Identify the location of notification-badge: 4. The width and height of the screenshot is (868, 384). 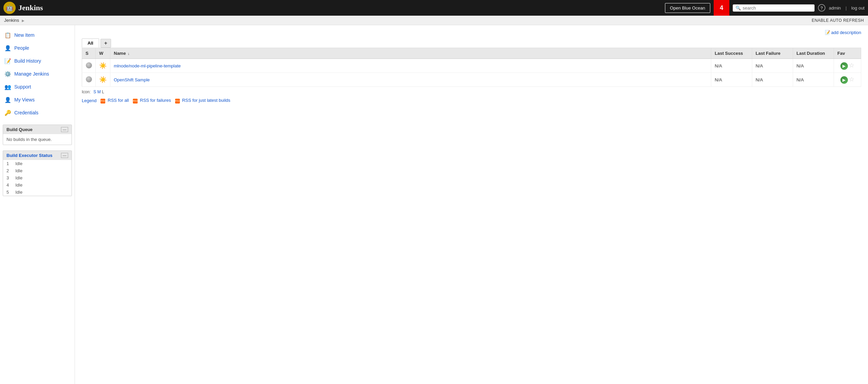
(722, 8).